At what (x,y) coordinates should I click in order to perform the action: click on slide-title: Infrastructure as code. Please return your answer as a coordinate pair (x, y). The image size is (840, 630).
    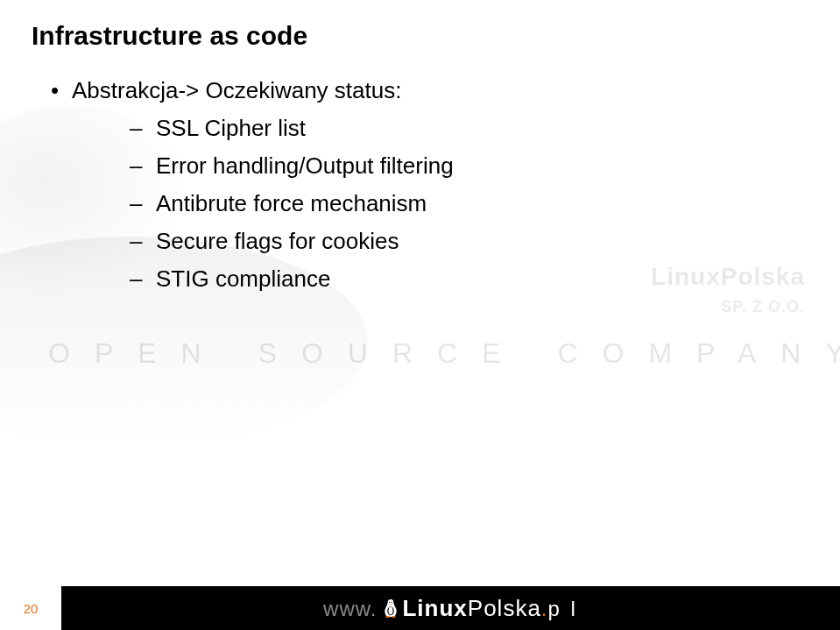
    Looking at the image, I should click on (420, 36).